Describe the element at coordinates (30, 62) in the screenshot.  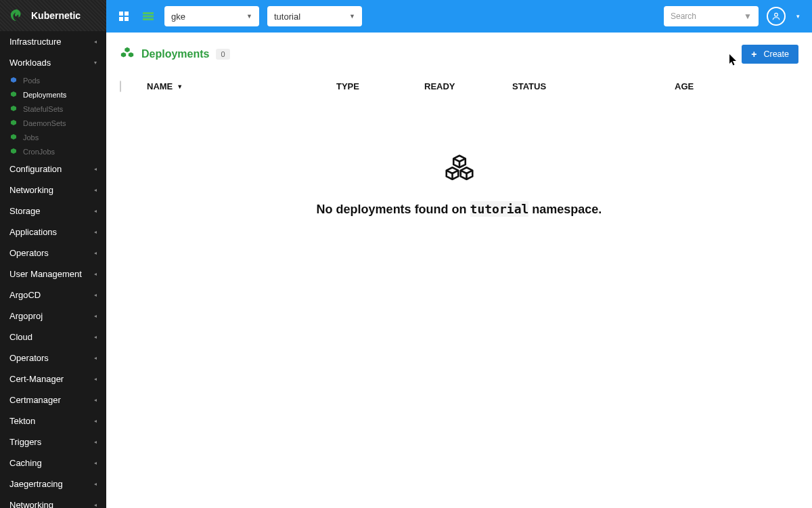
I see `nav-group-label: Workloads` at that location.